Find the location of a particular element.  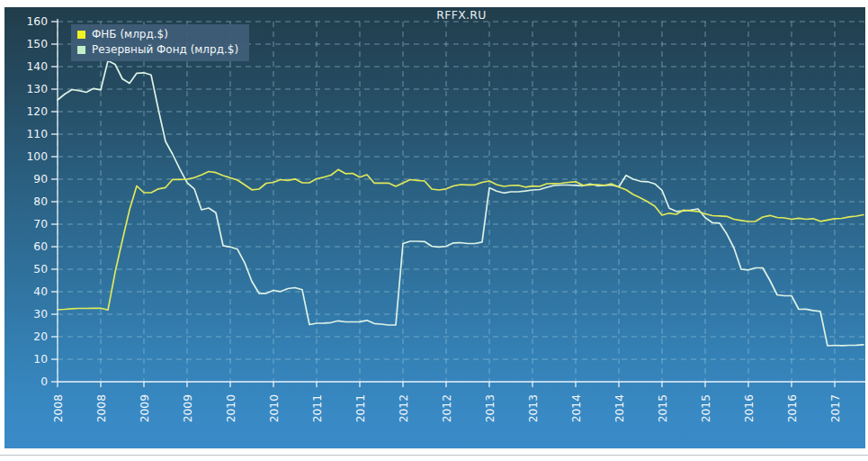

svg-text: 160 is located at coordinates (38, 22).